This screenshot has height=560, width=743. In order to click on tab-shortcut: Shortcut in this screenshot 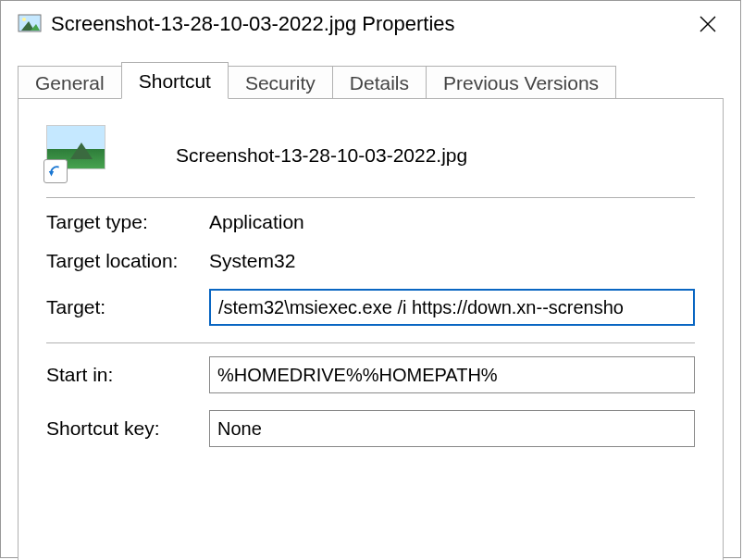, I will do `click(175, 81)`.